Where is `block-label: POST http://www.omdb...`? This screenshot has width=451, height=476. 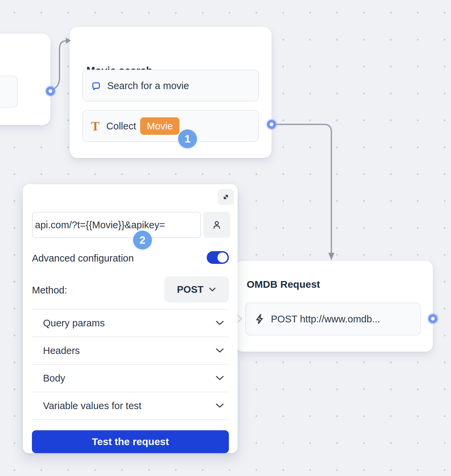
block-label: POST http://www.omdb... is located at coordinates (325, 319).